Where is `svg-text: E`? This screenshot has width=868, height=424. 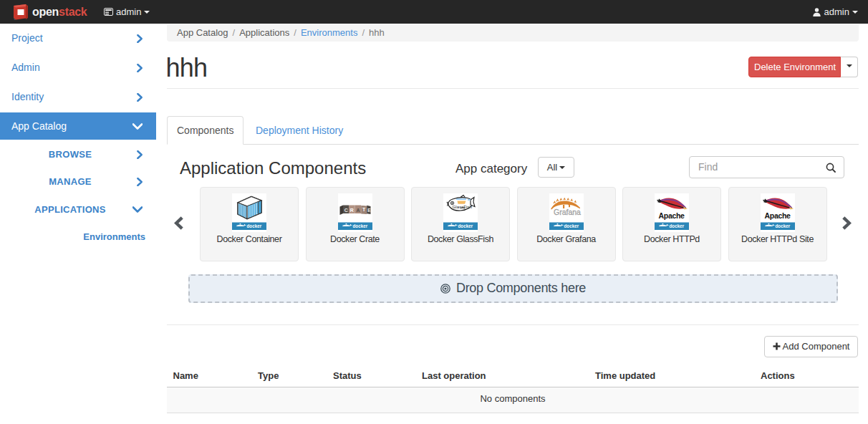
svg-text: E is located at coordinates (370, 209).